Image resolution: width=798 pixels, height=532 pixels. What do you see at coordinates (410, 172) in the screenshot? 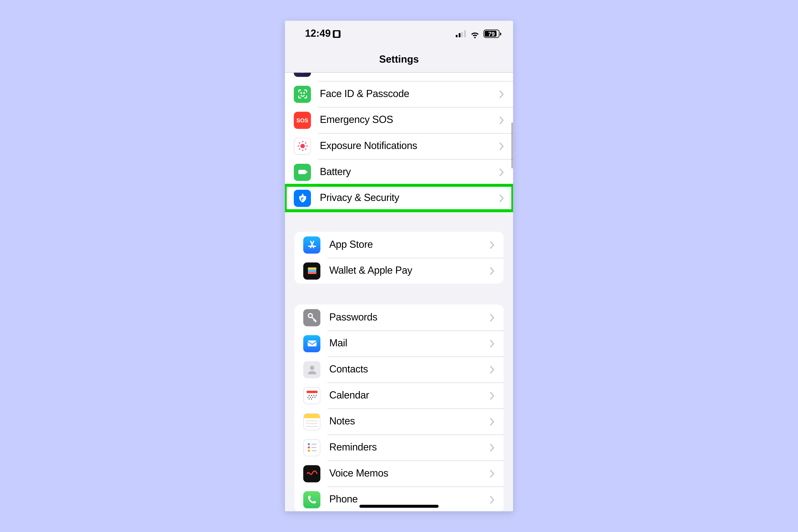
I see `row-label: Battery` at bounding box center [410, 172].